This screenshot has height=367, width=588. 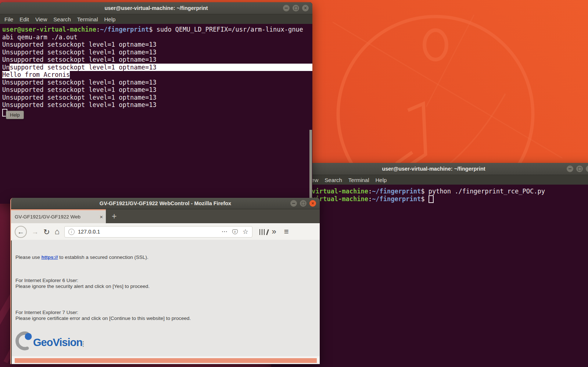 What do you see at coordinates (58, 342) in the screenshot?
I see `logo-text: GeoVision` at bounding box center [58, 342].